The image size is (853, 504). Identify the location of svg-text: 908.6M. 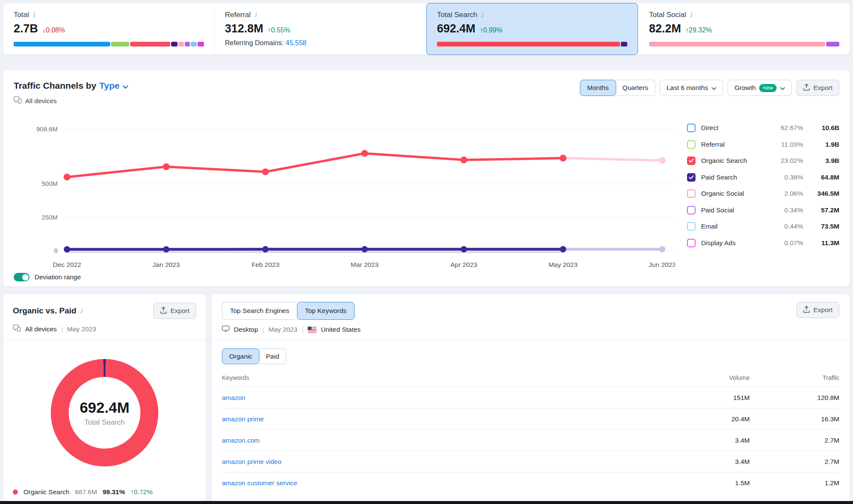
(47, 129).